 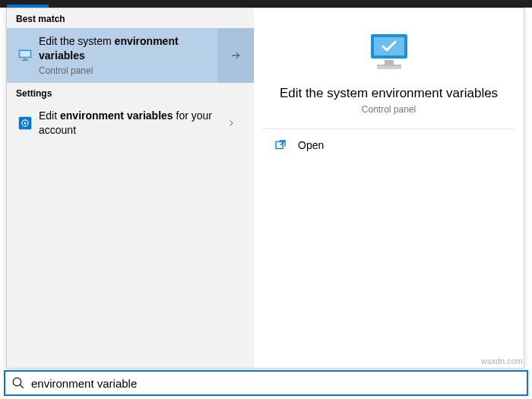 I want to click on search-input, so click(x=279, y=383).